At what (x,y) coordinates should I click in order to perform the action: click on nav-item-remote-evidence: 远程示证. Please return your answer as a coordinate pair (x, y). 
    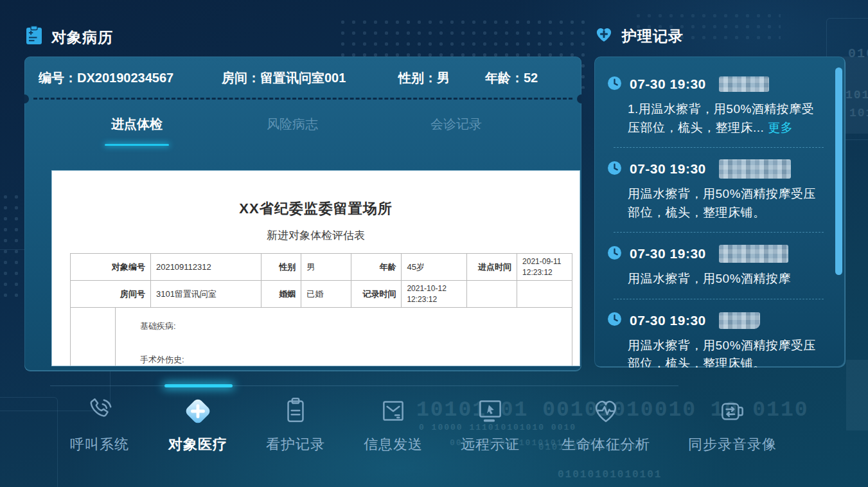
    Looking at the image, I should click on (490, 425).